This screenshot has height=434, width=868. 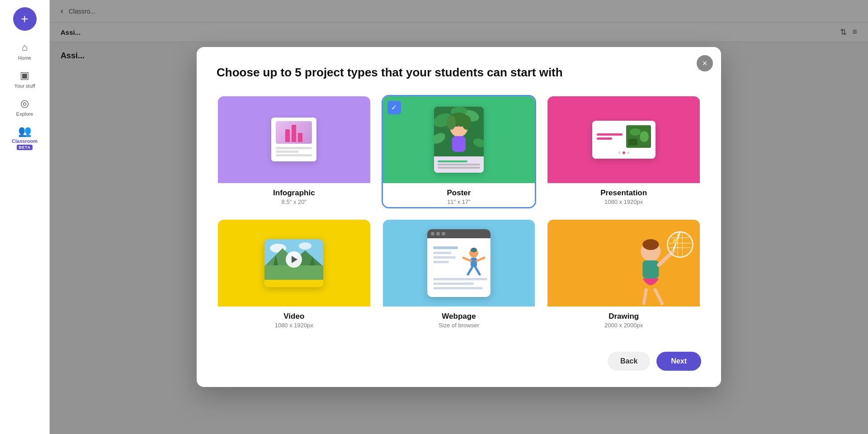 What do you see at coordinates (25, 137) in the screenshot?
I see `sidebar-item-classroom: 👥 Classroom BETA` at bounding box center [25, 137].